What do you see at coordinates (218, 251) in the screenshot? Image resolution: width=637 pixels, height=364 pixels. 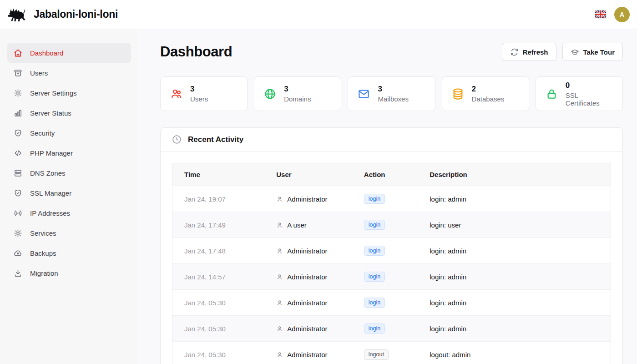 I see `activity-time: Jan 24, 17:48` at bounding box center [218, 251].